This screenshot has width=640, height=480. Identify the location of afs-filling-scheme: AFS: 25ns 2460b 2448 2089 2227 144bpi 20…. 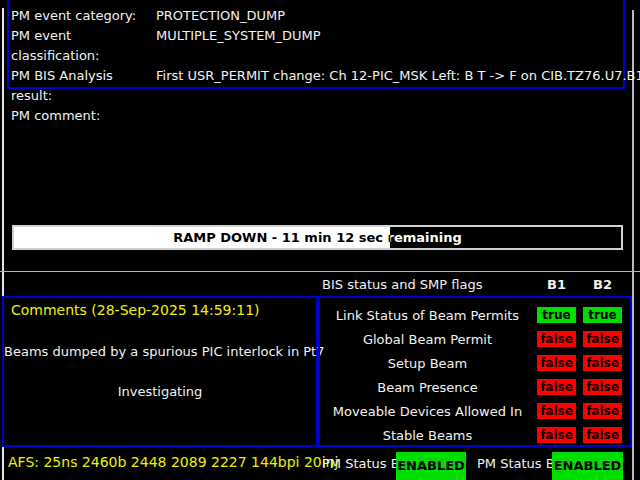
(173, 462).